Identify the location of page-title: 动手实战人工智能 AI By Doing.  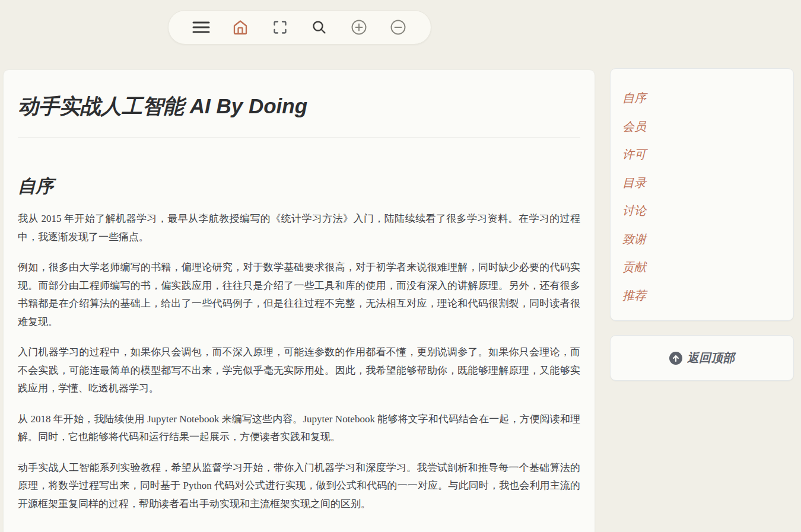
(299, 106).